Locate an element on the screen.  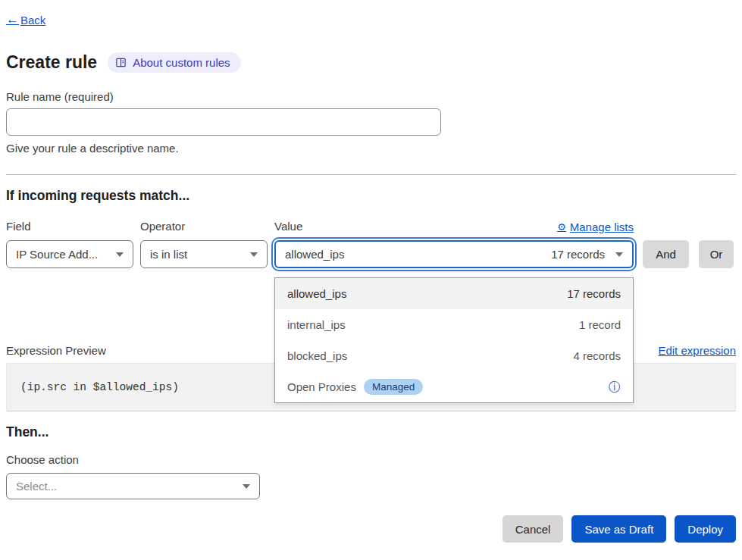
value-select-meta: 17 records is located at coordinates (578, 255).